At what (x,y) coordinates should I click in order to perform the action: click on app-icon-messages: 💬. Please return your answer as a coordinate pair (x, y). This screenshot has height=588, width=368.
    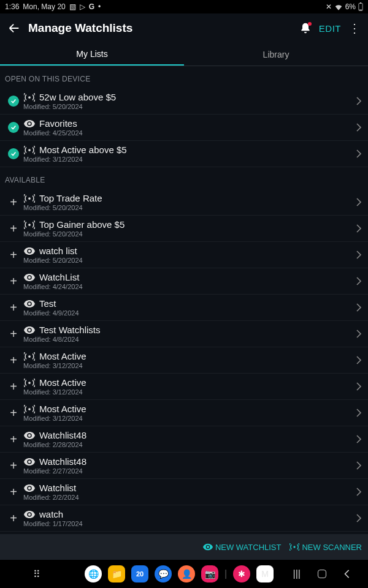
    Looking at the image, I should click on (163, 574).